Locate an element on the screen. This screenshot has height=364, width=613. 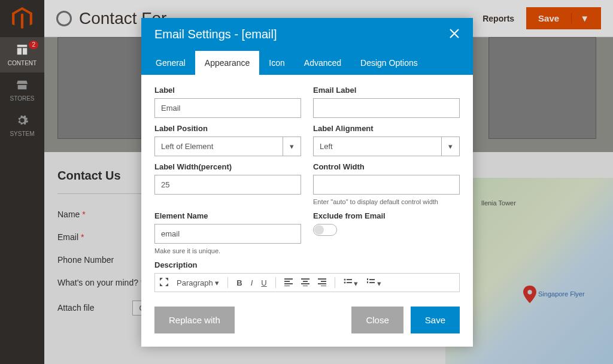
magento-logo is located at coordinates (22, 19).